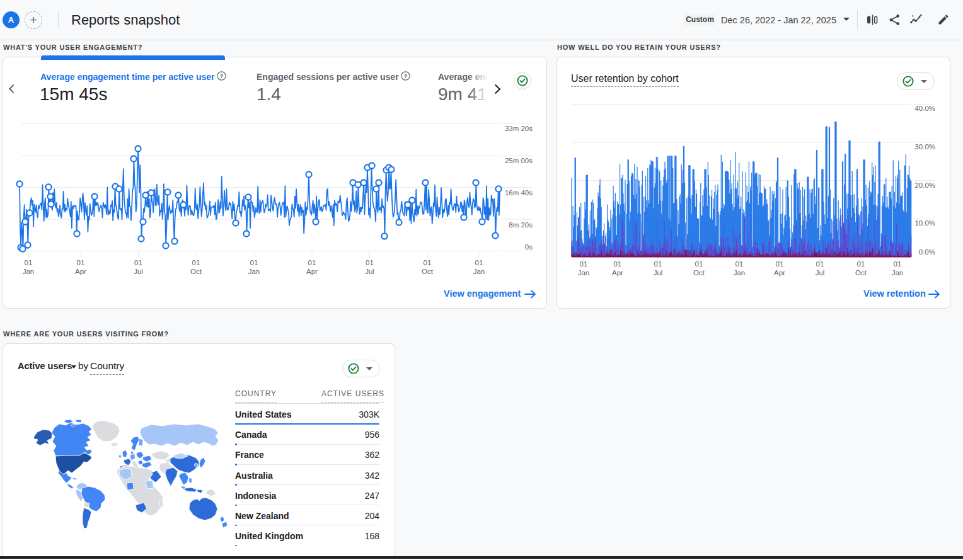  I want to click on svg-text: 0.0%, so click(927, 252).